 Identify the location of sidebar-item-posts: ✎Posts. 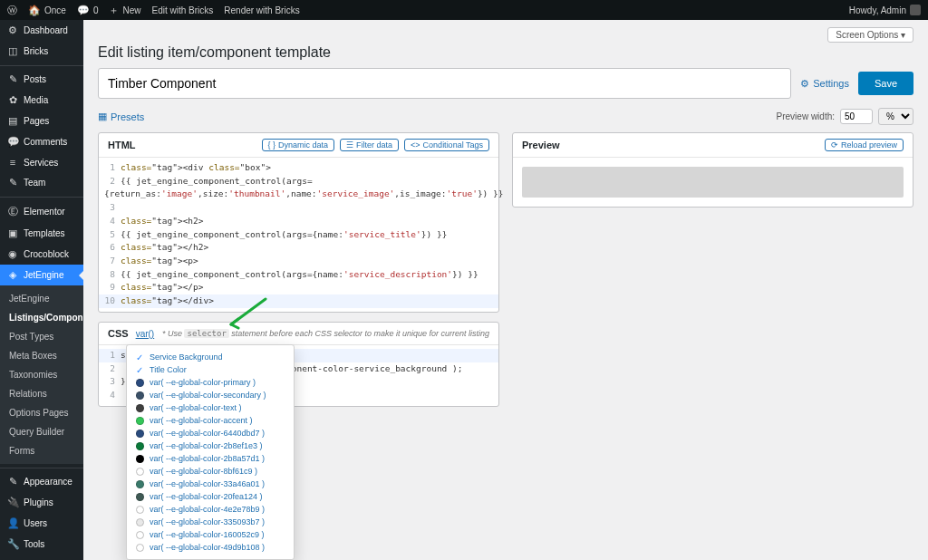
(42, 78).